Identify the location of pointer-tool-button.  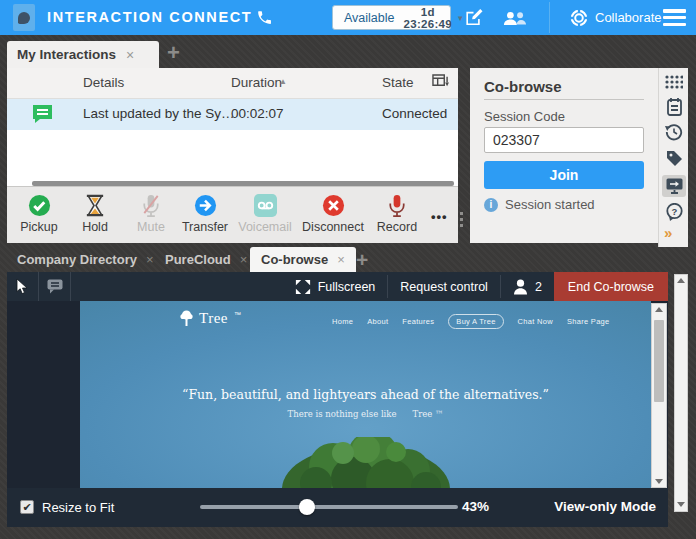
(23, 286).